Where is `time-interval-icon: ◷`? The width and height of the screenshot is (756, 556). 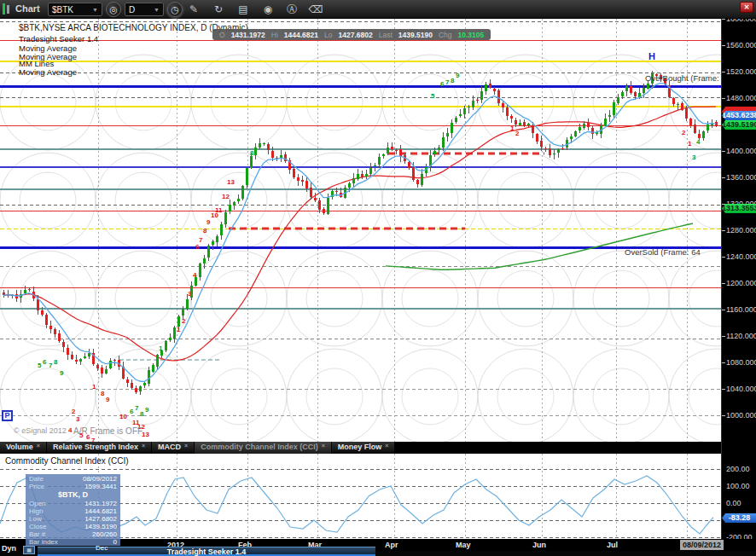 time-interval-icon: ◷ is located at coordinates (175, 9).